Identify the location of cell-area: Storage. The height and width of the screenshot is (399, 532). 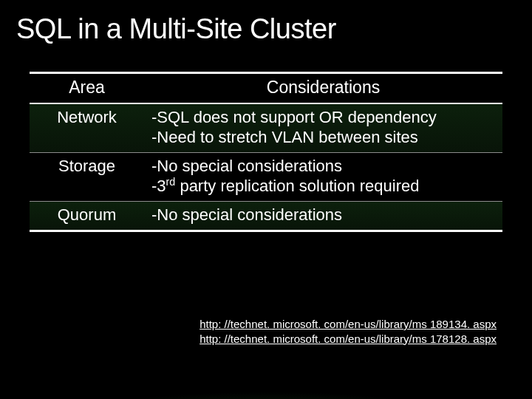
(87, 177).